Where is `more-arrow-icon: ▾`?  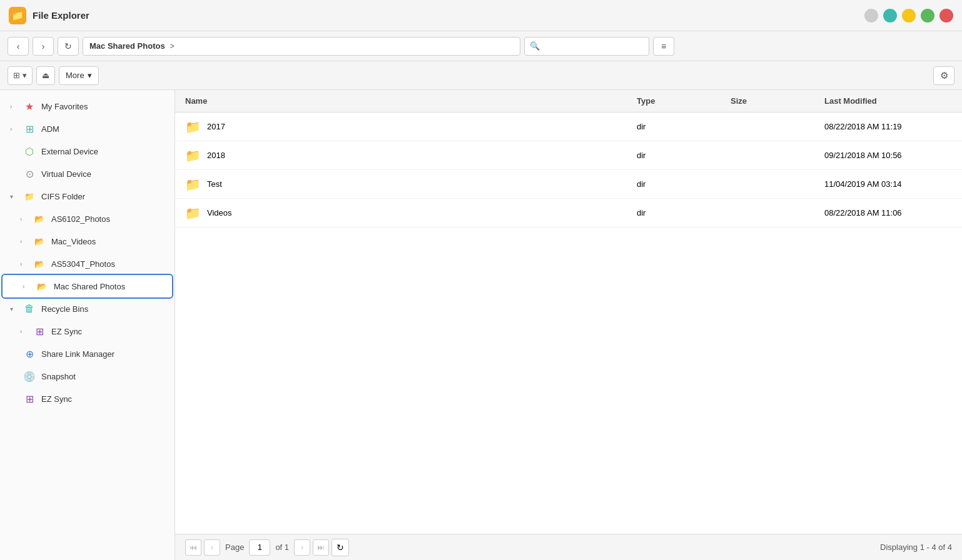 more-arrow-icon: ▾ is located at coordinates (90, 75).